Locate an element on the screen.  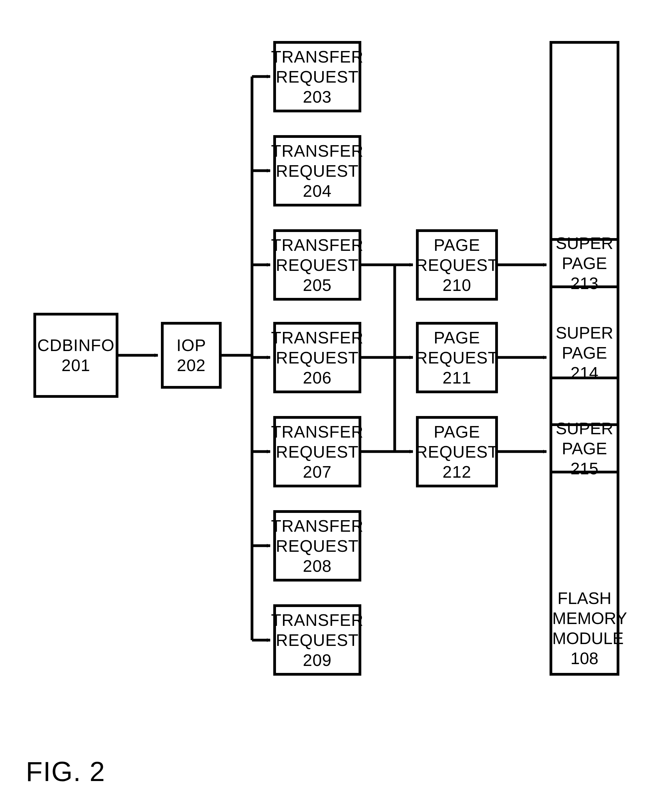
cdbinfo-label: CDBINFO is located at coordinates (76, 345).